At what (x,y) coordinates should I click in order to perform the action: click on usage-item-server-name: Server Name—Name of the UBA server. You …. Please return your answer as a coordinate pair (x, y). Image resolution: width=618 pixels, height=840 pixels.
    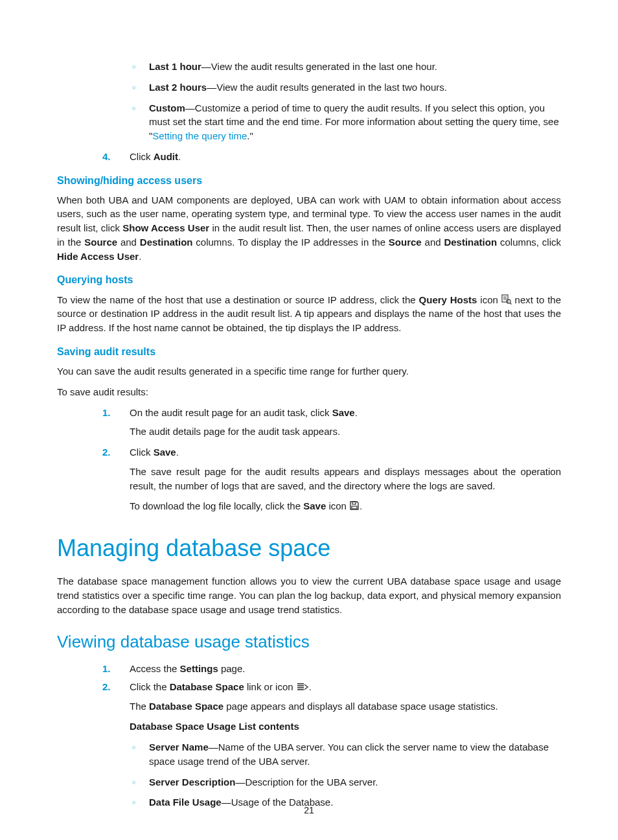
    Looking at the image, I should click on (345, 754).